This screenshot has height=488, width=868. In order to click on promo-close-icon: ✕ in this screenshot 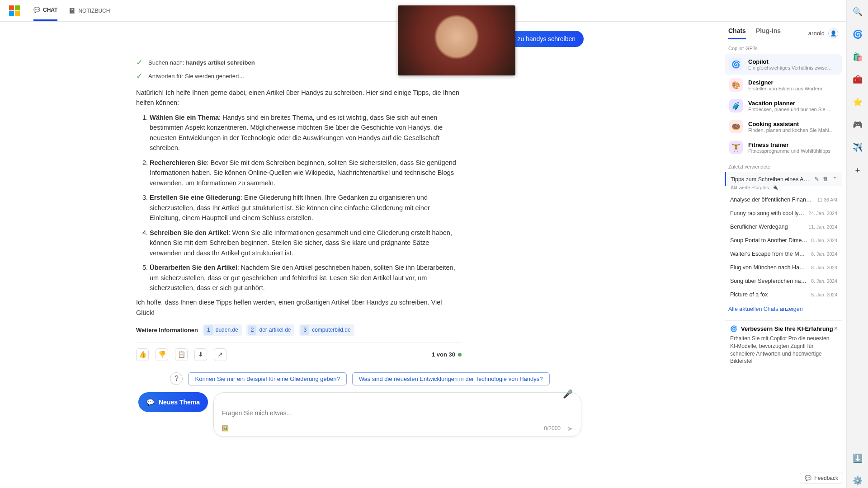, I will do `click(836, 328)`.